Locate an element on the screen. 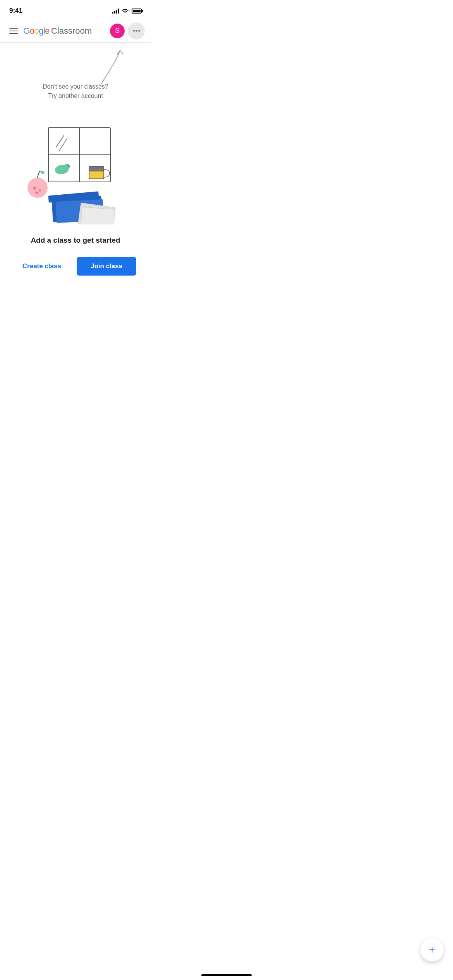  battery-icon is located at coordinates (137, 11).